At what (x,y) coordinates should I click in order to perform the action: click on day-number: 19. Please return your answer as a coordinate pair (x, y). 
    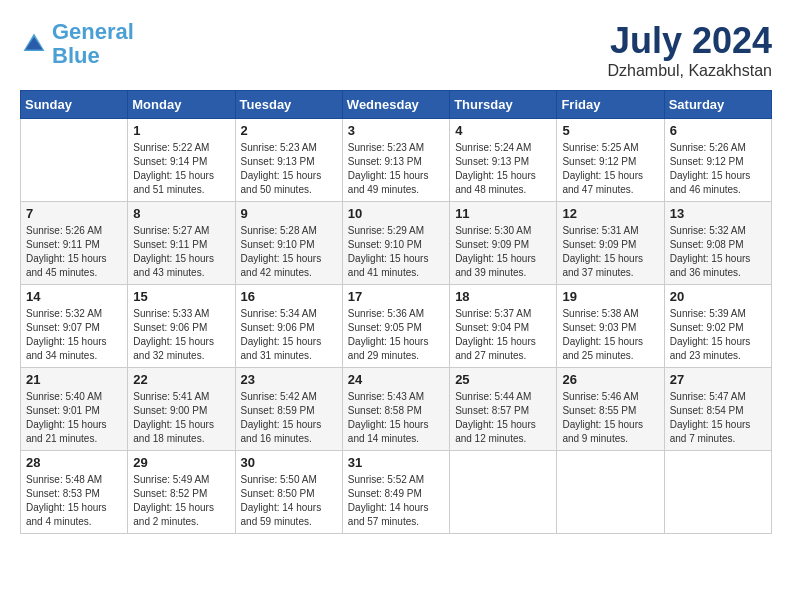
    Looking at the image, I should click on (610, 296).